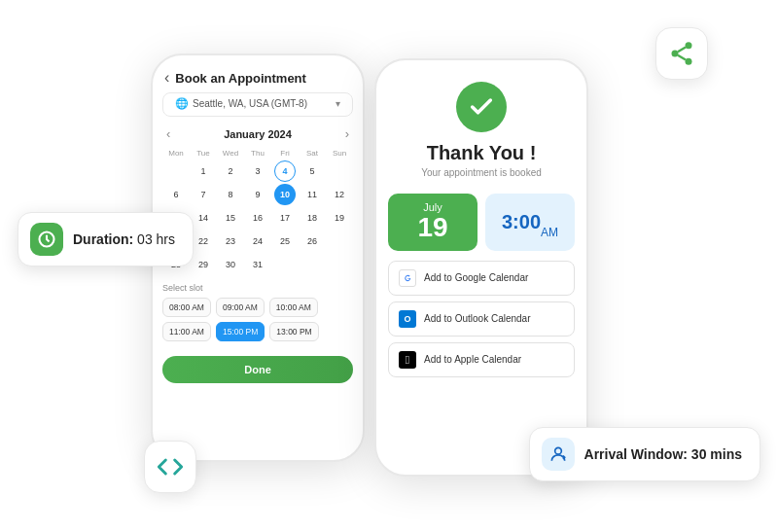  Describe the element at coordinates (481, 124) in the screenshot. I see `thank-you-header: Thank You ! Your appointment is booked` at that location.